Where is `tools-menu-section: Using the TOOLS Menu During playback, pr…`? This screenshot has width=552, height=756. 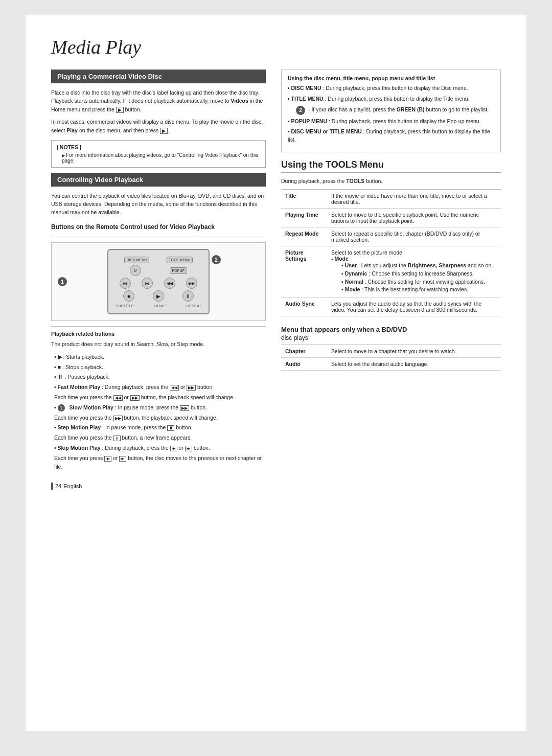
tools-menu-section: Using the TOOLS Menu During playback, pr… is located at coordinates (391, 265).